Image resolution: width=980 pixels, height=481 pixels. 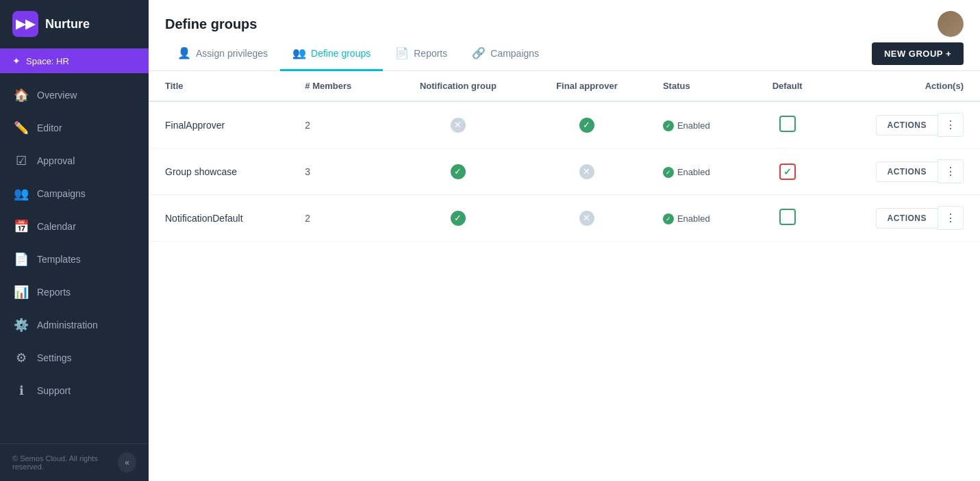 What do you see at coordinates (918, 53) in the screenshot?
I see `new-group-button: NEW GROUP +` at bounding box center [918, 53].